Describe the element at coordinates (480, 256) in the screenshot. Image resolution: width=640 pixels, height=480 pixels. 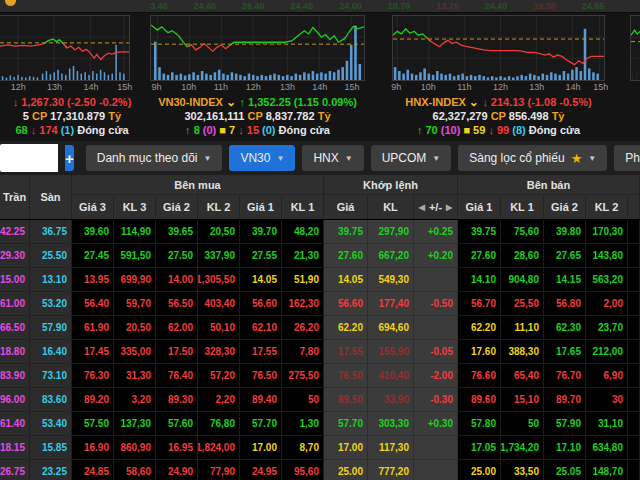
I see `price-cell: 27.60` at that location.